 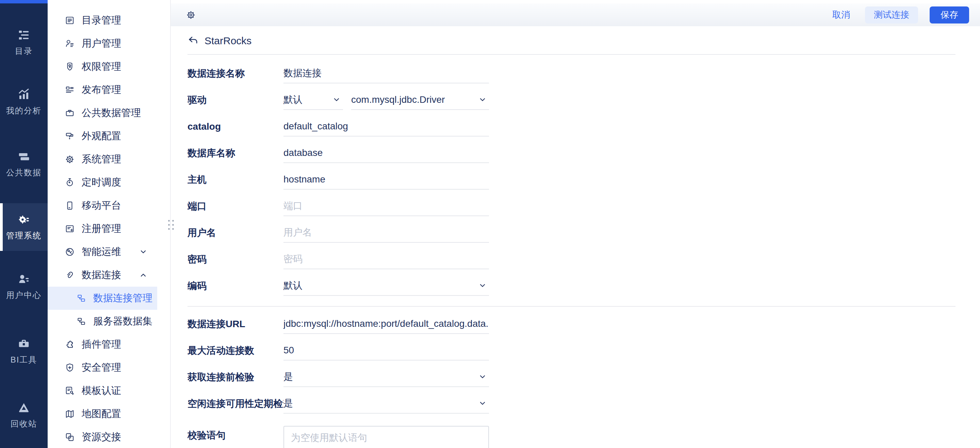 I want to click on ic-paint, so click(x=70, y=136).